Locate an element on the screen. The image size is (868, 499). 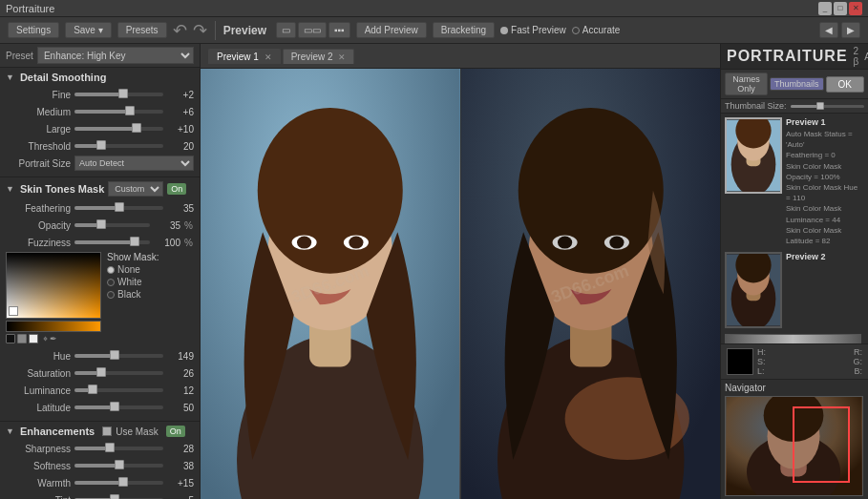
bracketing-button: Bracketing is located at coordinates (464, 31).